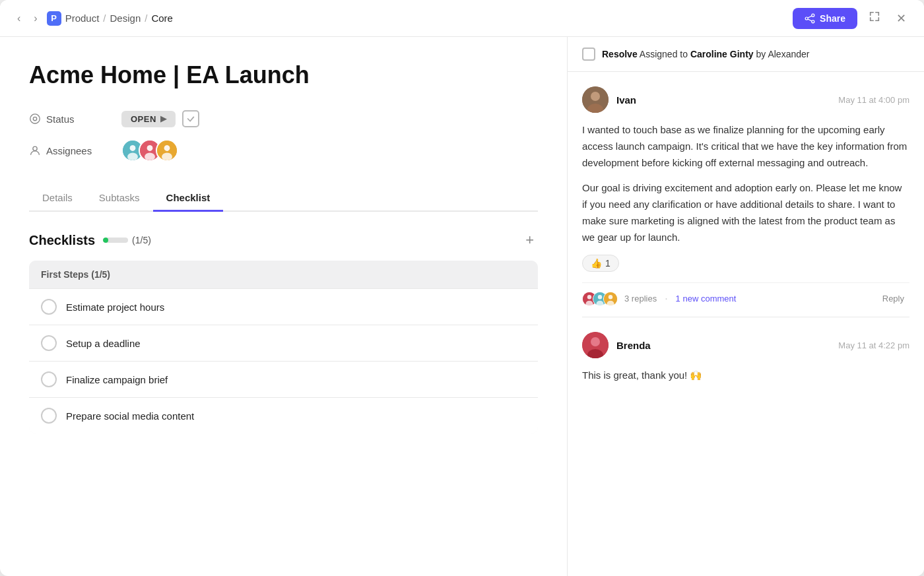  Describe the element at coordinates (874, 16) in the screenshot. I see `expand-icon` at that location.